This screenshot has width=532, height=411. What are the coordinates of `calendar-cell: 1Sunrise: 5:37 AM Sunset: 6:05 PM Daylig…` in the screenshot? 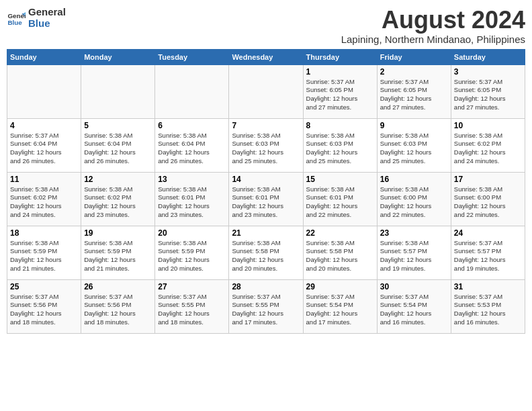 It's located at (340, 91).